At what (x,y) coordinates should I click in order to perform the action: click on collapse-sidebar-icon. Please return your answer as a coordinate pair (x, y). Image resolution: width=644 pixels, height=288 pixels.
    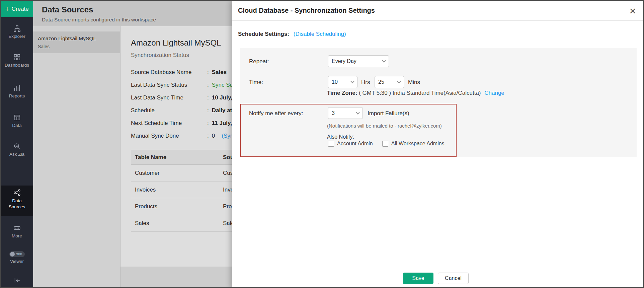
    Looking at the image, I should click on (17, 280).